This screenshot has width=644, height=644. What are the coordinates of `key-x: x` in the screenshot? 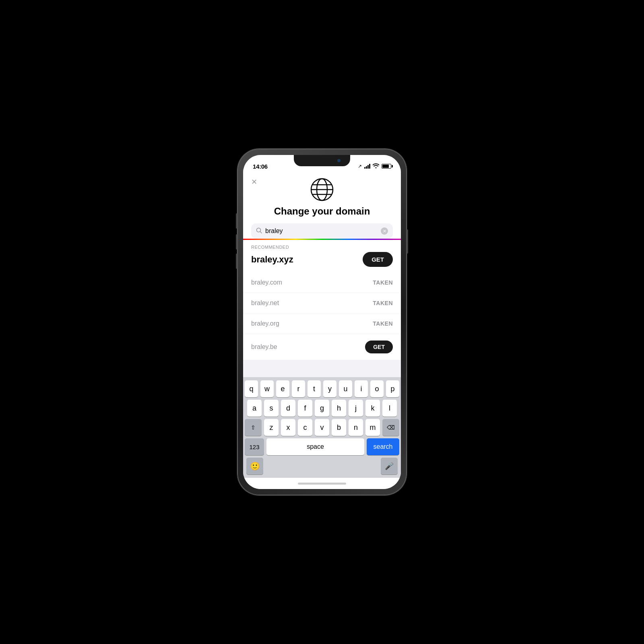 It's located at (288, 427).